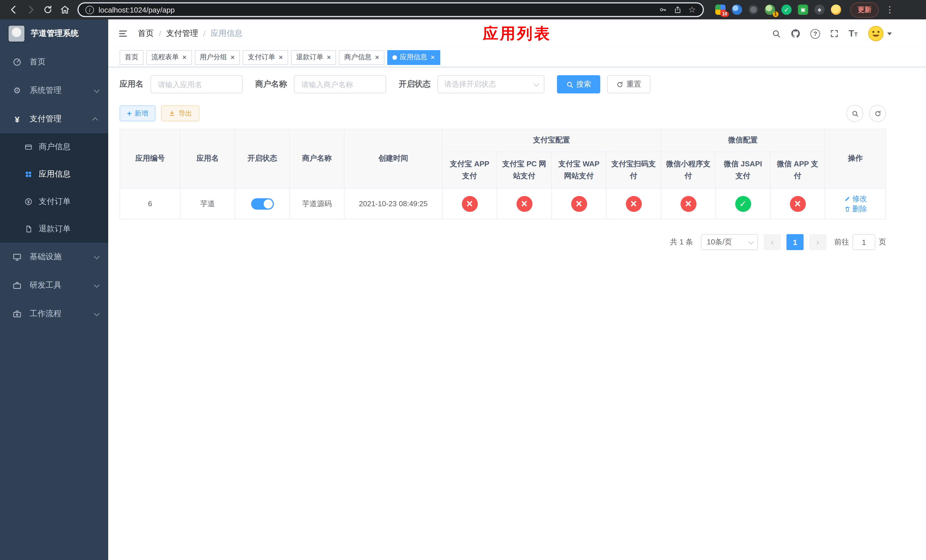 Image resolution: width=926 pixels, height=560 pixels. I want to click on password-key-icon, so click(663, 10).